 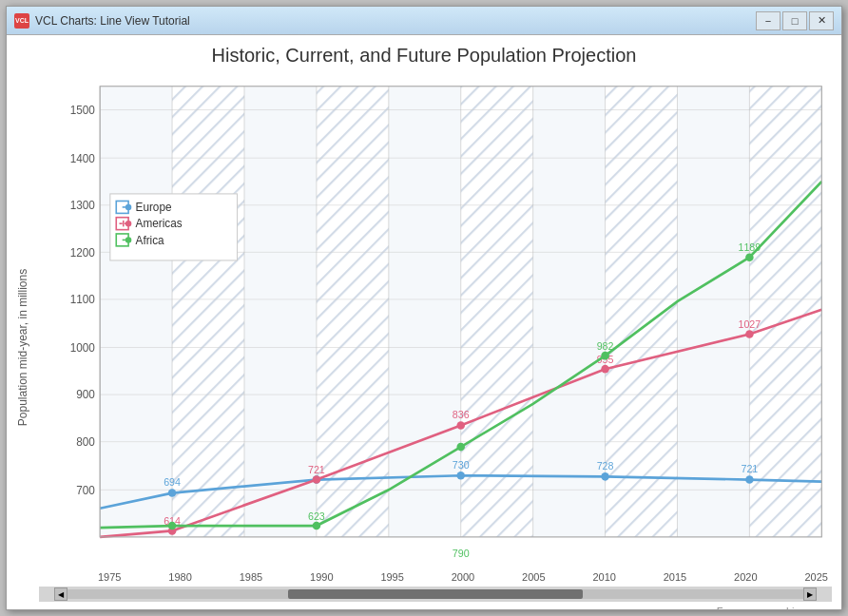 I want to click on scroll-right-button: ▶, so click(x=810, y=594).